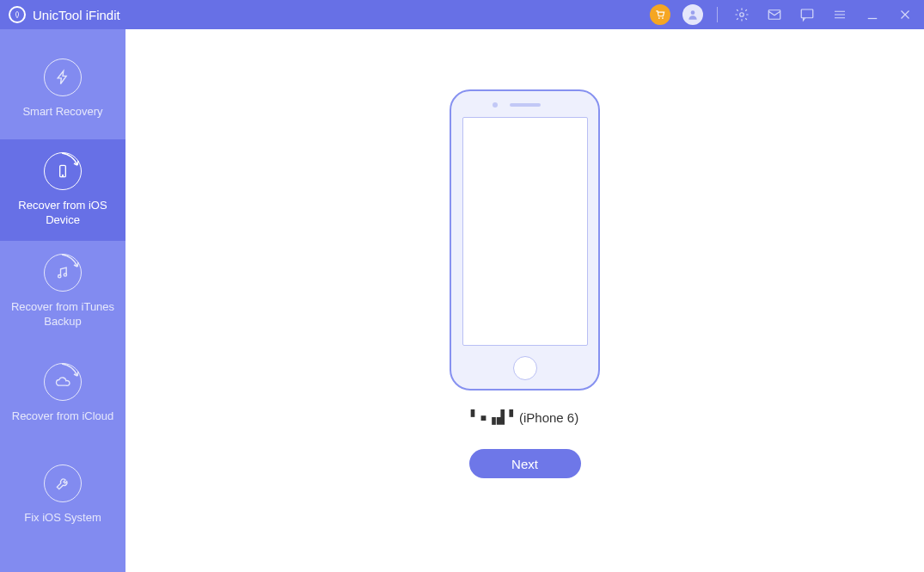 The height and width of the screenshot is (572, 924). I want to click on phone-home-button, so click(525, 368).